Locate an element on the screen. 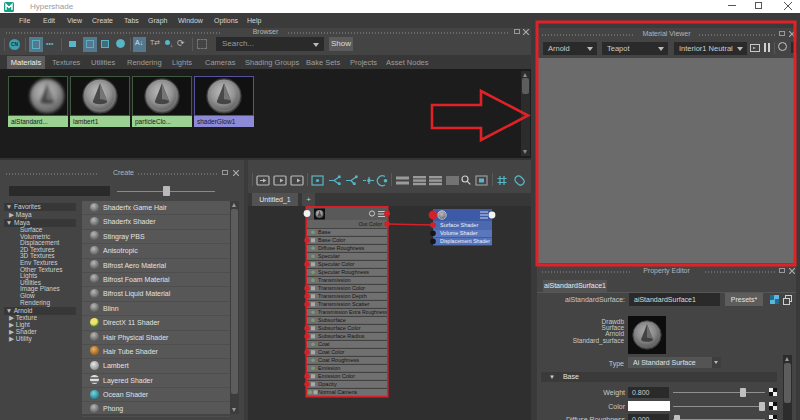 This screenshot has width=800, height=420. svg-text: Volume Shader is located at coordinates (459, 233).